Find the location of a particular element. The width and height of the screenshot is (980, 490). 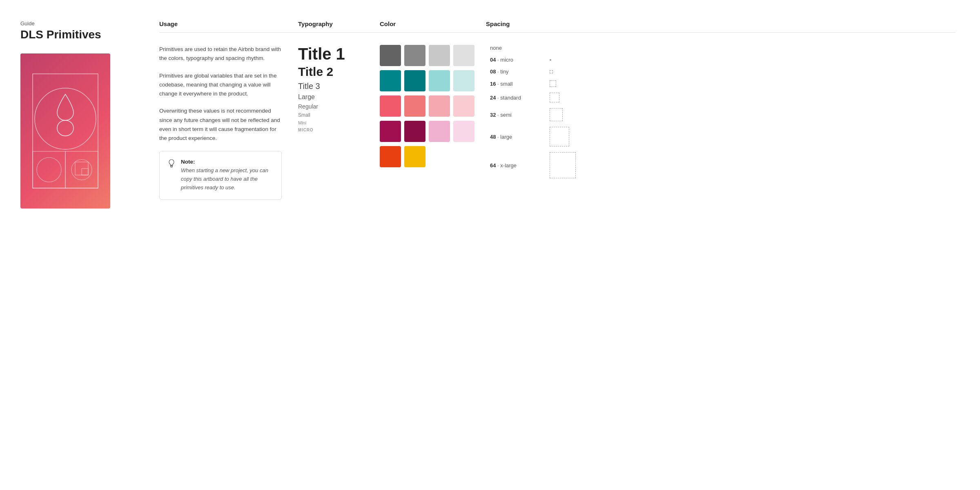

color-row-neutral is located at coordinates (429, 55).